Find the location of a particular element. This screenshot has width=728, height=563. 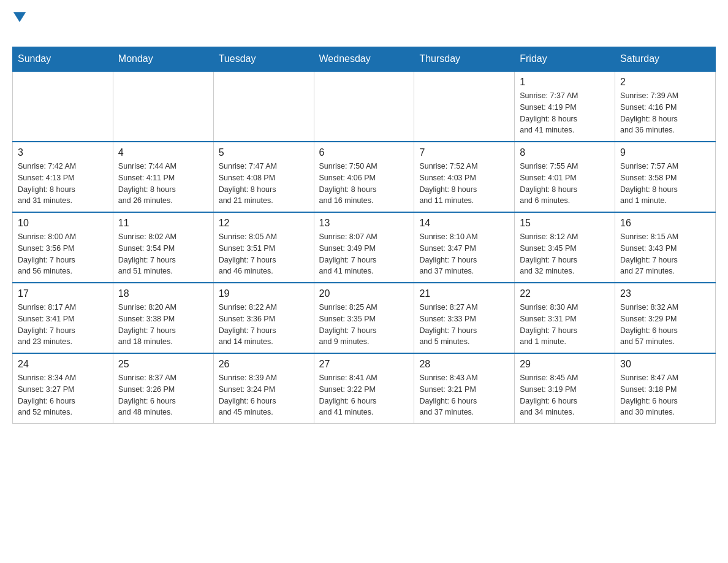

day-number: 20 is located at coordinates (364, 294).